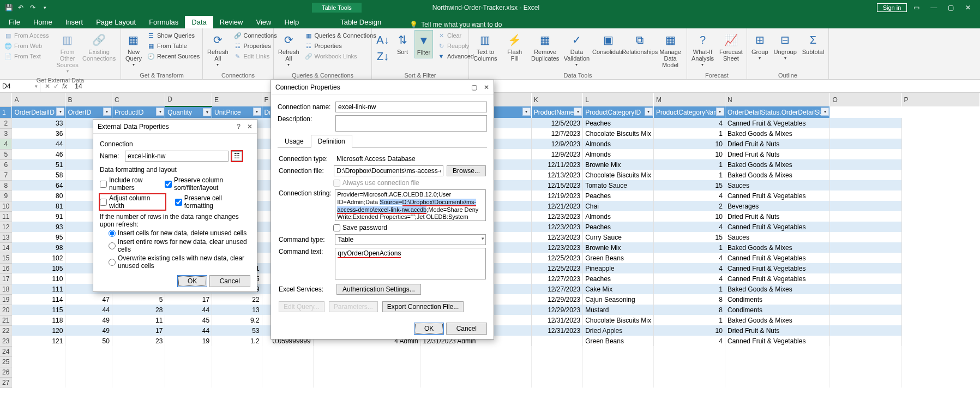  I want to click on cell: 12/29/2023, so click(557, 310).